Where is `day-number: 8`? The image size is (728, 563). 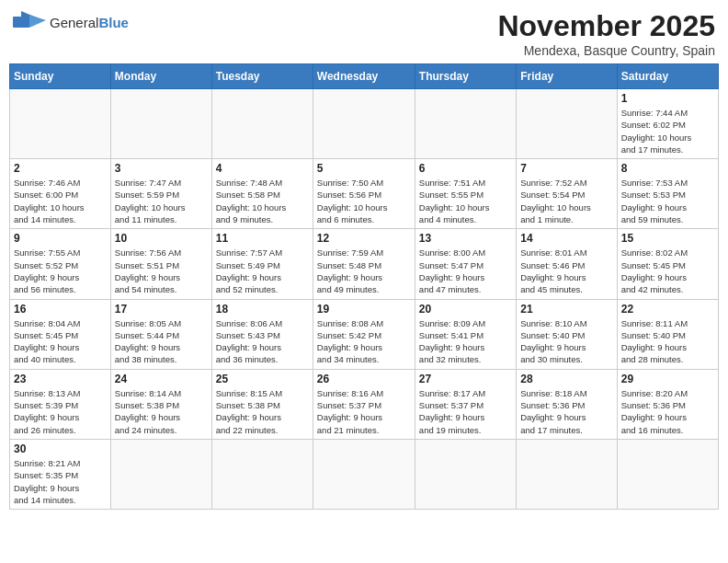 day-number: 8 is located at coordinates (667, 168).